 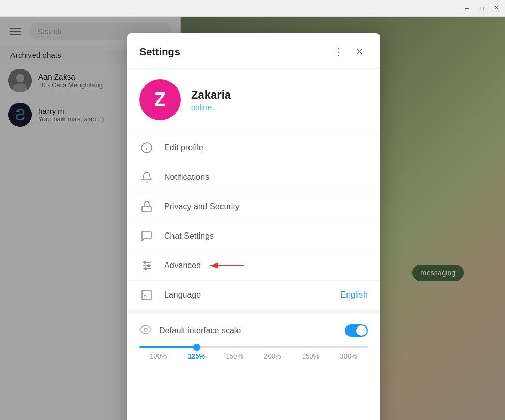 I want to click on toggle-knob, so click(x=361, y=331).